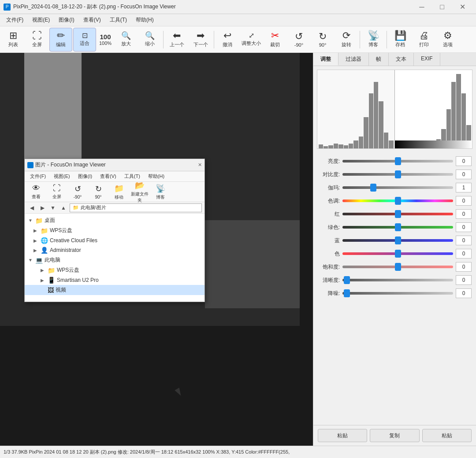 The width and height of the screenshot is (476, 458). What do you see at coordinates (42, 208) in the screenshot?
I see `fb-forward-btn: ▶` at bounding box center [42, 208].